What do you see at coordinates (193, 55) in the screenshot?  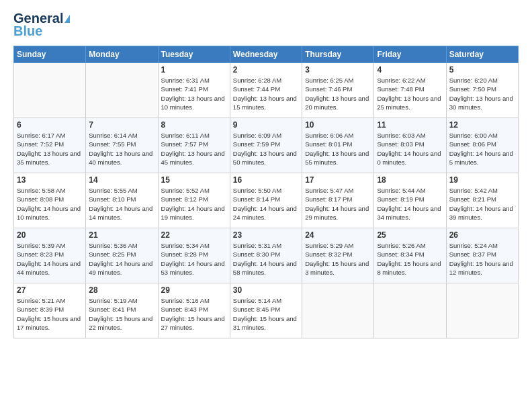 I see `weekday-header-tuesday: Tuesday` at bounding box center [193, 55].